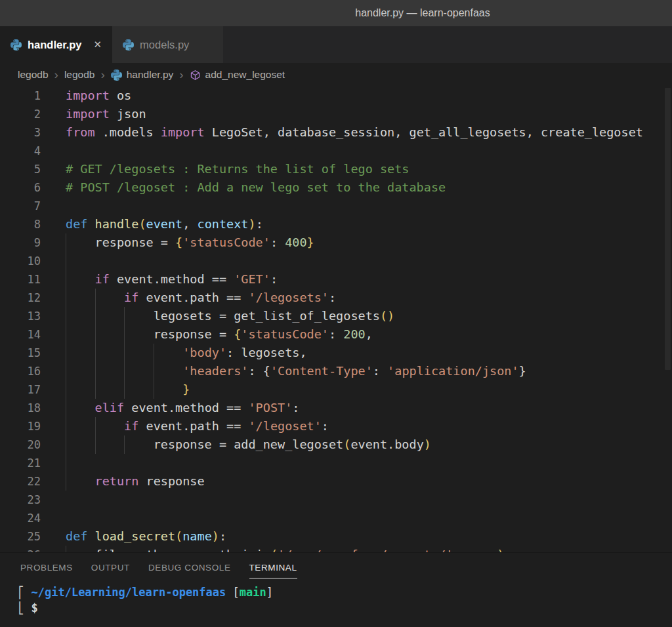  Describe the element at coordinates (20, 188) in the screenshot. I see `line-number: 6` at that location.